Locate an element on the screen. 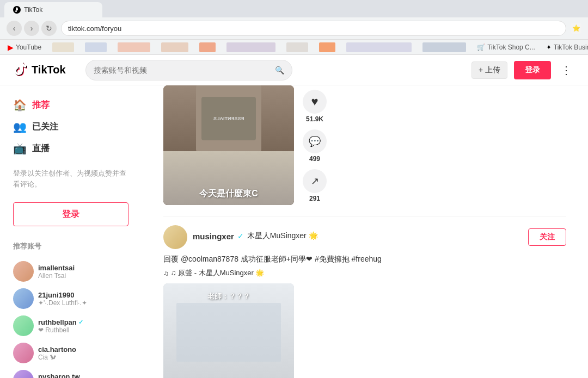  back-button: ‹ is located at coordinates (14, 28).